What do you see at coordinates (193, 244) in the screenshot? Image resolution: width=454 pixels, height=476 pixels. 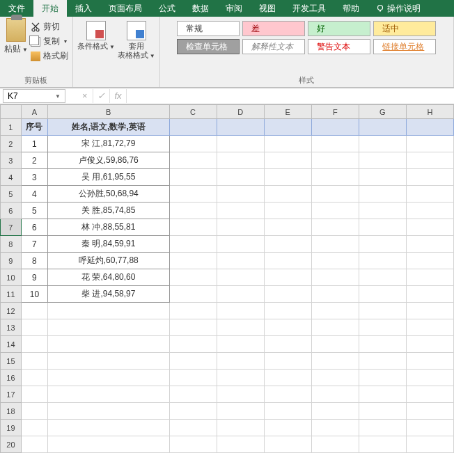 I see `cell-C8` at bounding box center [193, 244].